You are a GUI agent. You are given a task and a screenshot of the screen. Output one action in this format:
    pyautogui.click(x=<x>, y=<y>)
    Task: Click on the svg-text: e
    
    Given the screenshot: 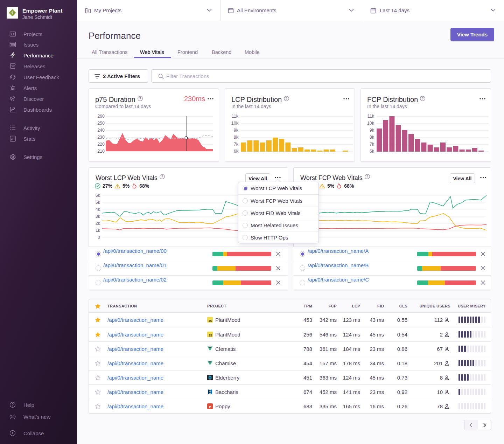 What is the action you would take?
    pyautogui.click(x=210, y=407)
    